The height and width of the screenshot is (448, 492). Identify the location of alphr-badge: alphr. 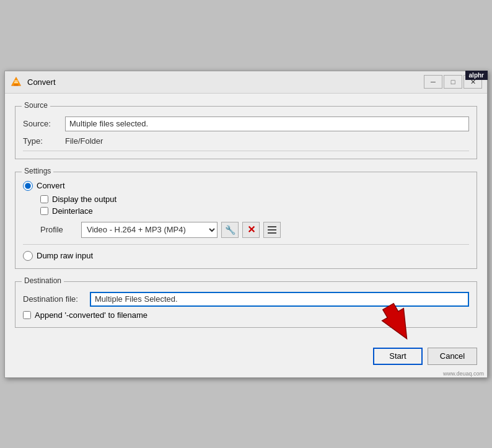
(477, 76).